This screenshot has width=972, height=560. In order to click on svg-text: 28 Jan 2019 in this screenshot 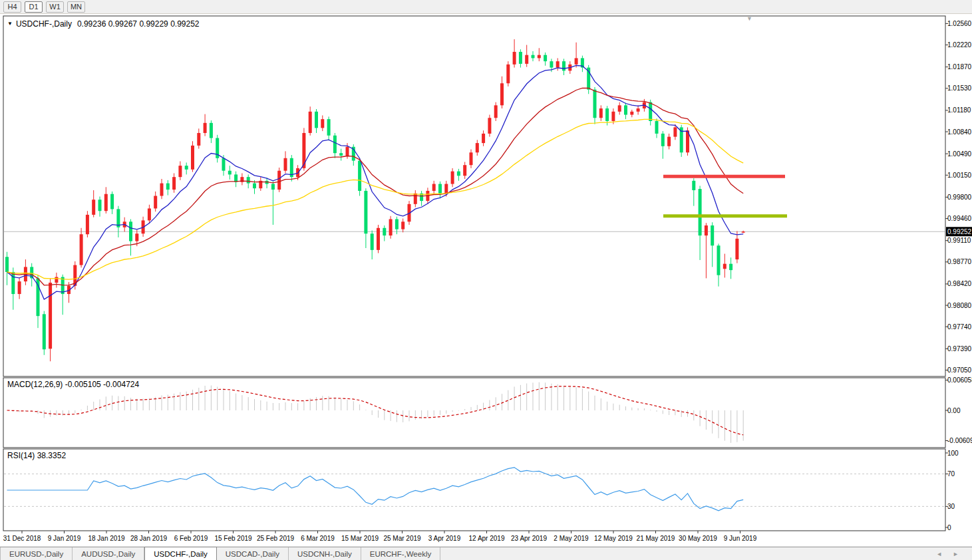, I will do `click(149, 539)`.